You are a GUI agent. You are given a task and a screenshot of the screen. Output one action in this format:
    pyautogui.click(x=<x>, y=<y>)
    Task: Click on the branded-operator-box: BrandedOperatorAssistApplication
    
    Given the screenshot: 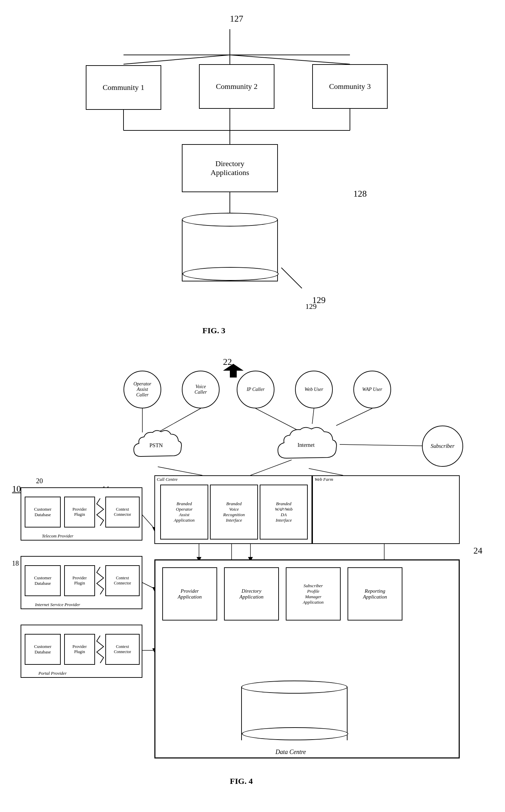 What is the action you would take?
    pyautogui.click(x=184, y=512)
    